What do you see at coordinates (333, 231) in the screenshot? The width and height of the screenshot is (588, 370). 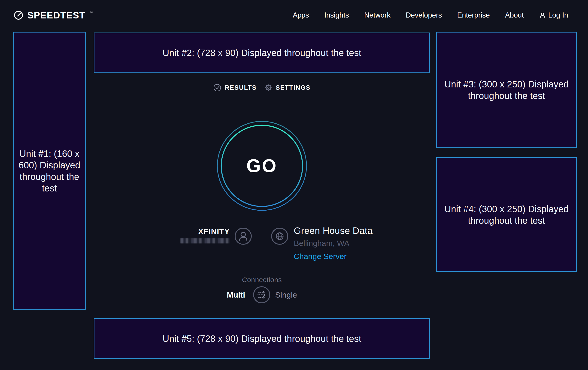 I see `server-name: Green House Data` at bounding box center [333, 231].